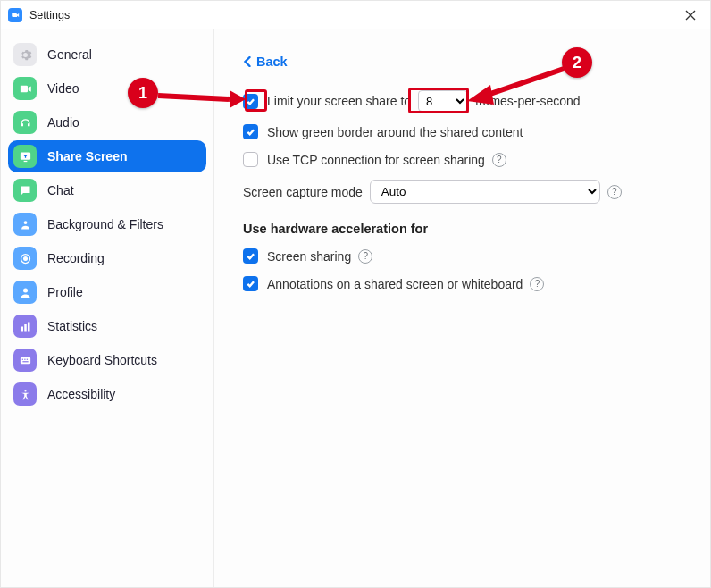 This screenshot has width=711, height=588. I want to click on sidebar-label: Background & Filters, so click(105, 224).